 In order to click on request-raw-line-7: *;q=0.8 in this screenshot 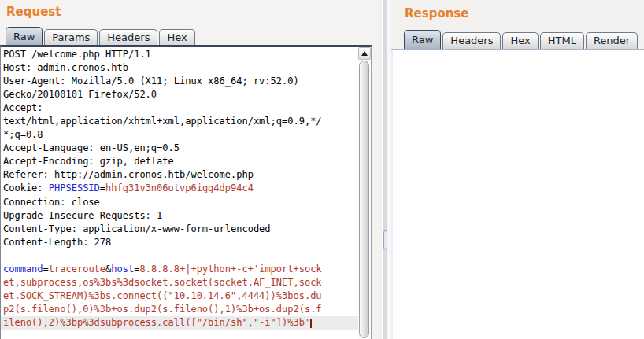, I will do `click(180, 135)`.